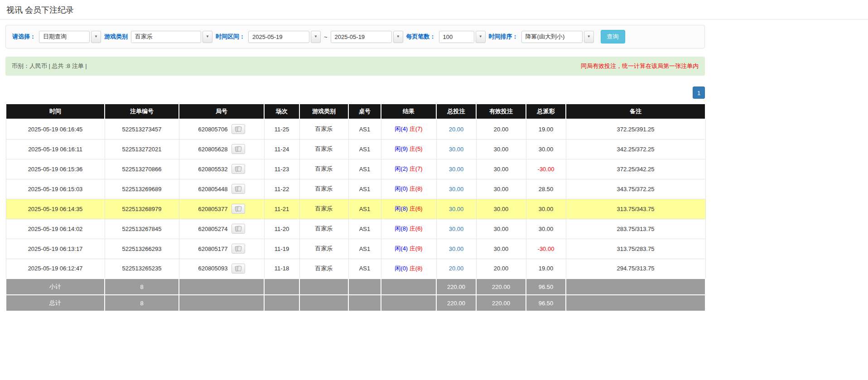 The width and height of the screenshot is (868, 380). I want to click on per-page-dropdown-button: ▼, so click(481, 37).